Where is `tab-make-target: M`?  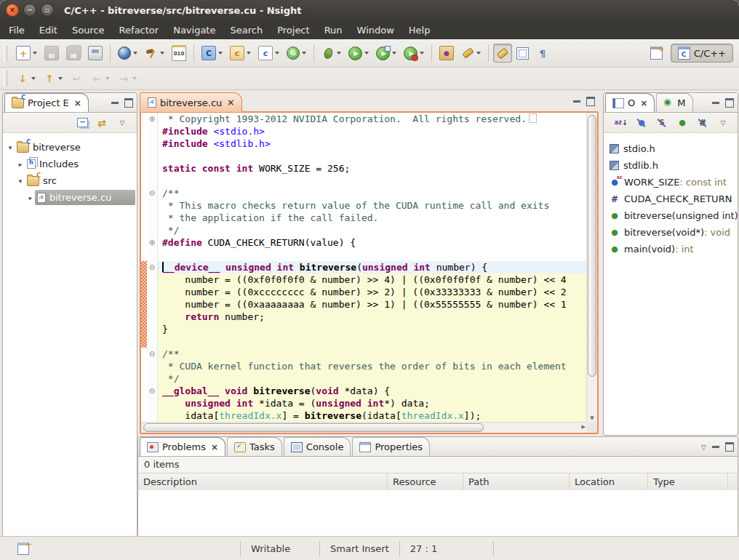
tab-make-target: M is located at coordinates (674, 103).